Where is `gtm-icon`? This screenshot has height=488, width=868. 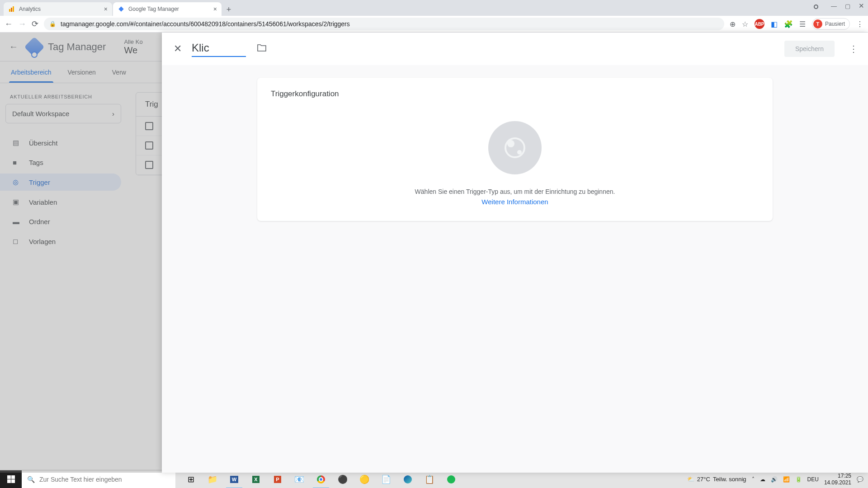 gtm-icon is located at coordinates (121, 9).